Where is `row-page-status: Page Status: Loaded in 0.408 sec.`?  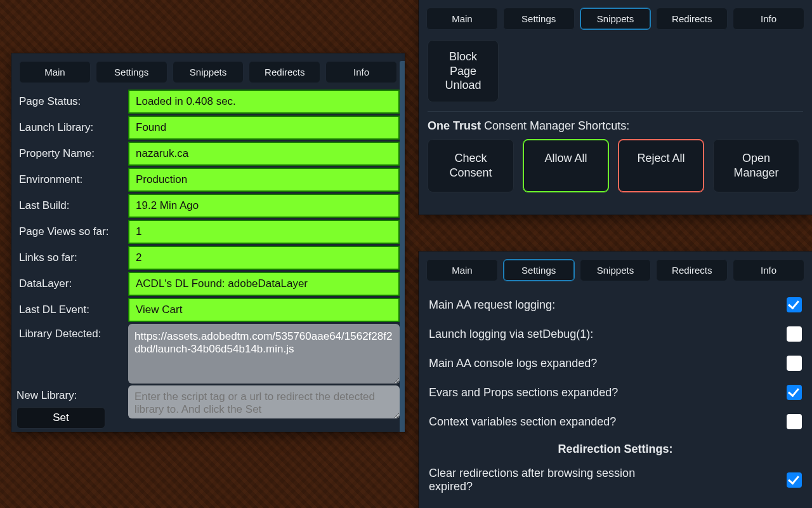 row-page-status: Page Status: Loaded in 0.408 sec. is located at coordinates (208, 102).